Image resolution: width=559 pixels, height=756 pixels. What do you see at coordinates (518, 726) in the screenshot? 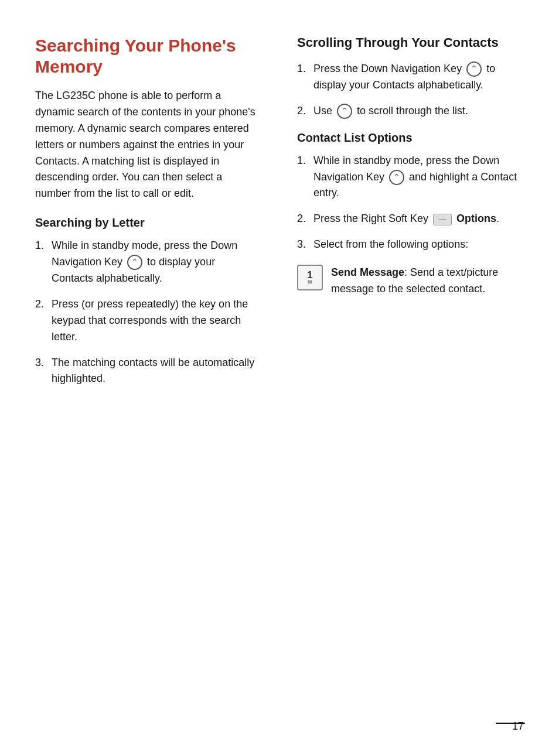
I see `page-number: 17` at bounding box center [518, 726].